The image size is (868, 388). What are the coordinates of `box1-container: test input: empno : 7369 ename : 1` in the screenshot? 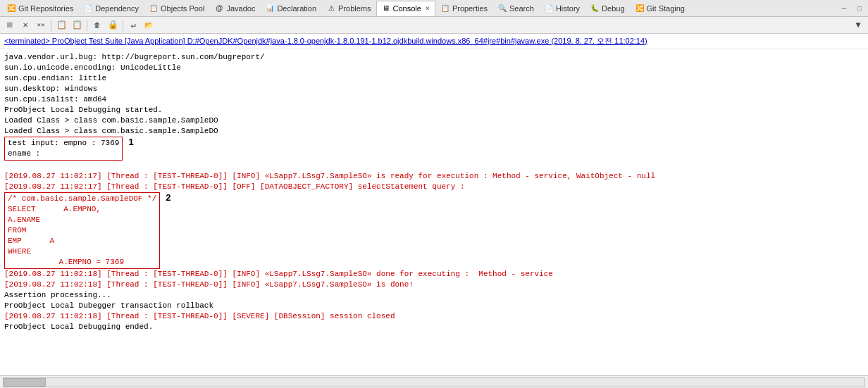 It's located at (434, 149).